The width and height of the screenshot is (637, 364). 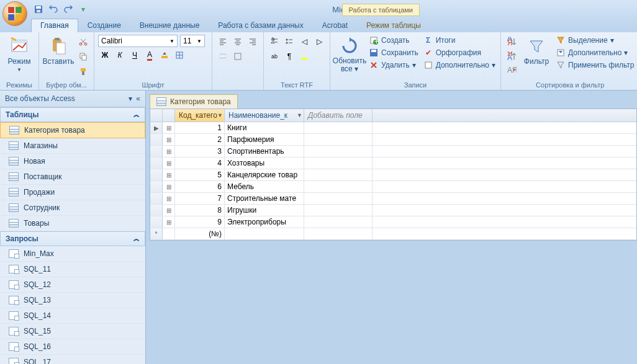 What do you see at coordinates (135, 55) in the screenshot?
I see `underline-button: Ч` at bounding box center [135, 55].